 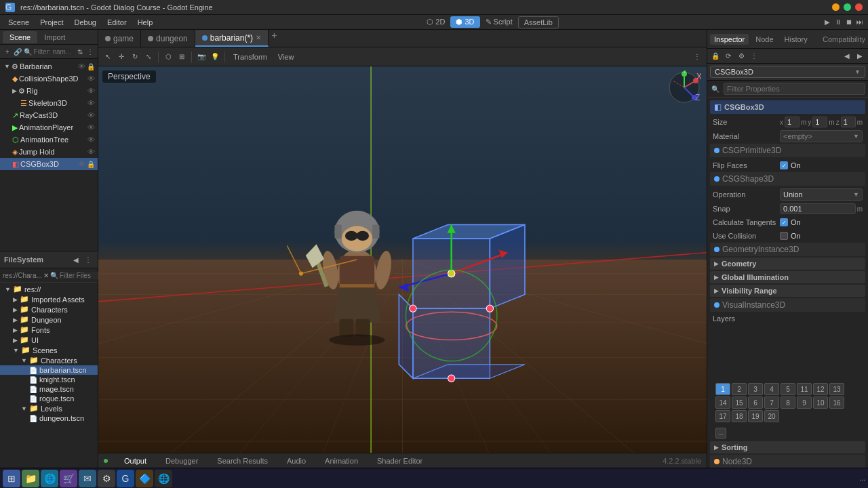 What do you see at coordinates (168, 38) in the screenshot?
I see `tab-dungeon: dungeon` at bounding box center [168, 38].